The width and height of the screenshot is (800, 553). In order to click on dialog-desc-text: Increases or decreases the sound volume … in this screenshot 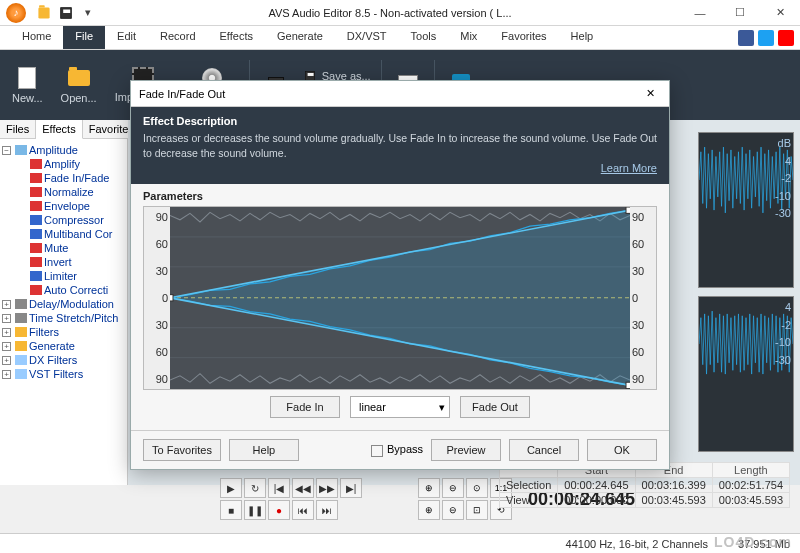, I will do `click(400, 146)`.